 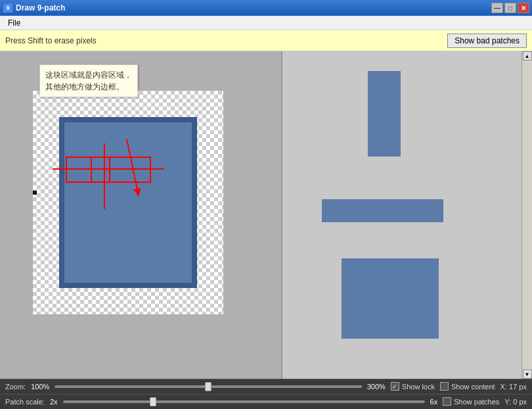 I want to click on zoom-slider-track, so click(x=208, y=387).